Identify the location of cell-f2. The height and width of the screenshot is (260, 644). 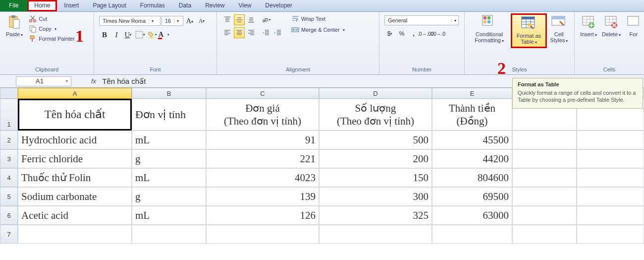
(544, 140).